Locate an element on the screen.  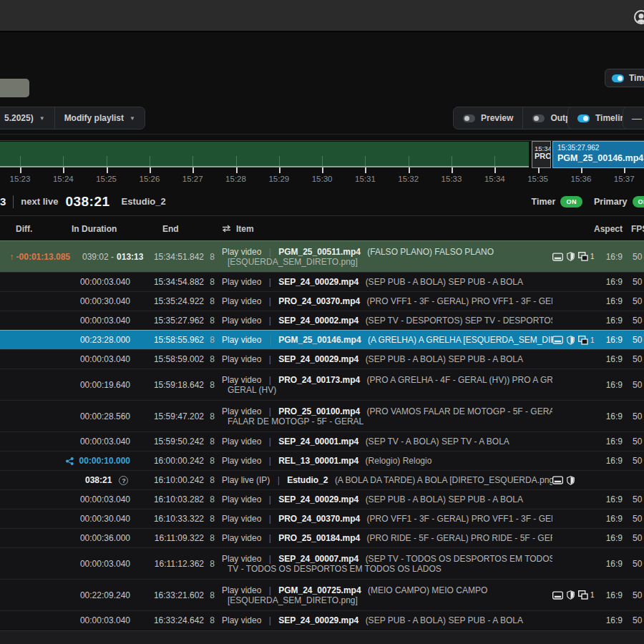
toggle-icon is located at coordinates (469, 119).